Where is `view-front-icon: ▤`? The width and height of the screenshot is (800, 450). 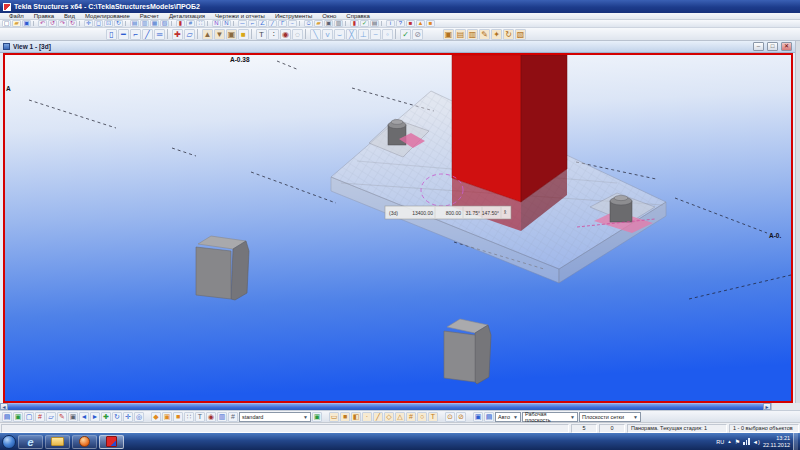
view-front-icon: ▤ is located at coordinates (134, 24).